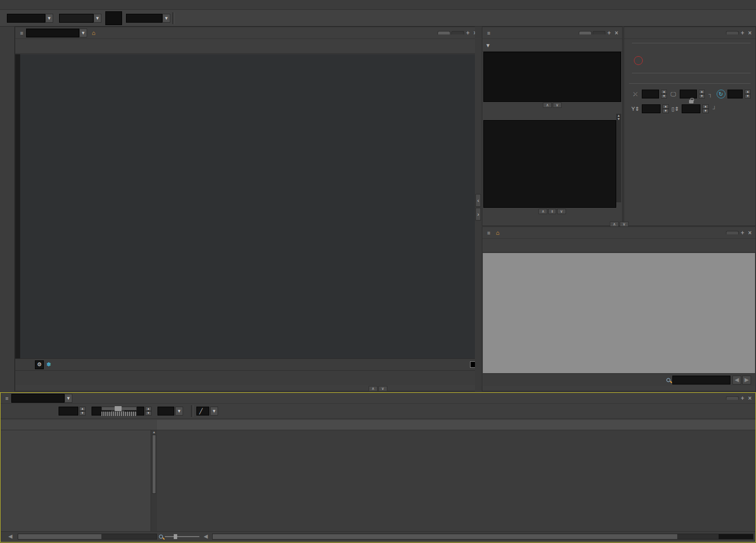  What do you see at coordinates (742, 233) in the screenshot?
I see `node-add-view-icon: +` at bounding box center [742, 233].